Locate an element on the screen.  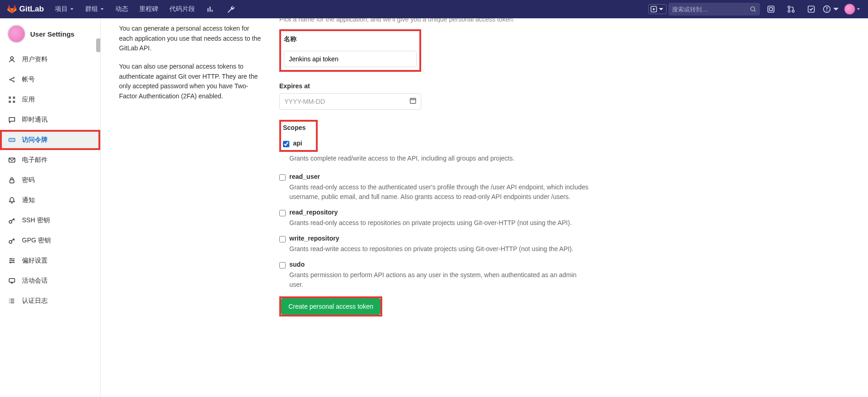
nav-project: 项目 is located at coordinates (65, 9).